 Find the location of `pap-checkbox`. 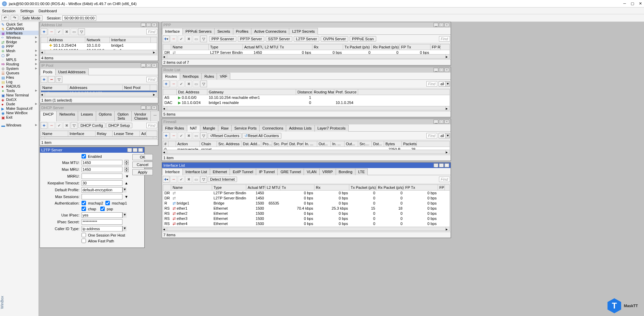

pap-checkbox is located at coordinates (102, 209).